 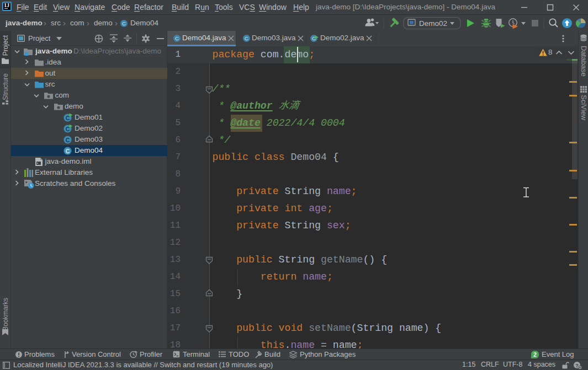 What do you see at coordinates (433, 23) in the screenshot?
I see `svg-text: Demo02` at bounding box center [433, 23].